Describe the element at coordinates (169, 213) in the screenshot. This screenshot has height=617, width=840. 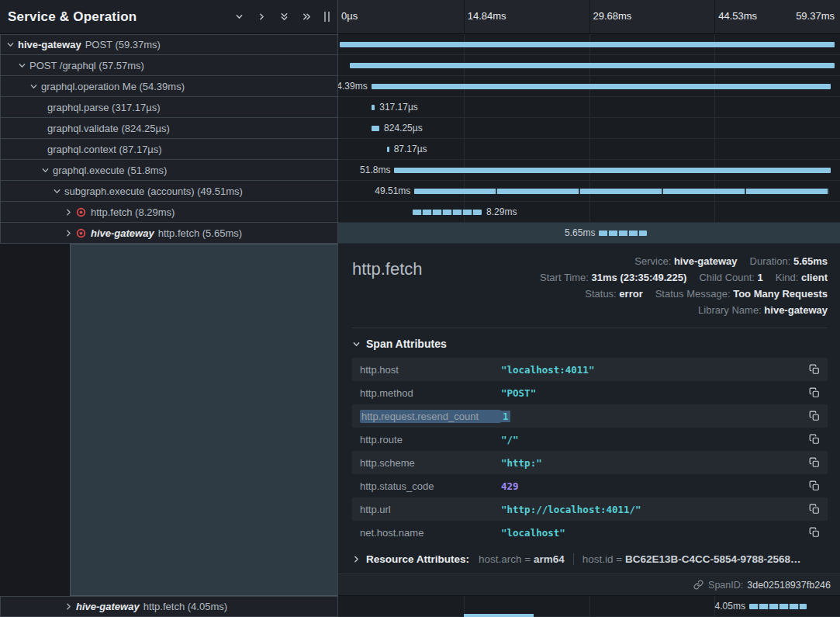
I see `span-tree-row: http.fetch (8.29ms)` at that location.